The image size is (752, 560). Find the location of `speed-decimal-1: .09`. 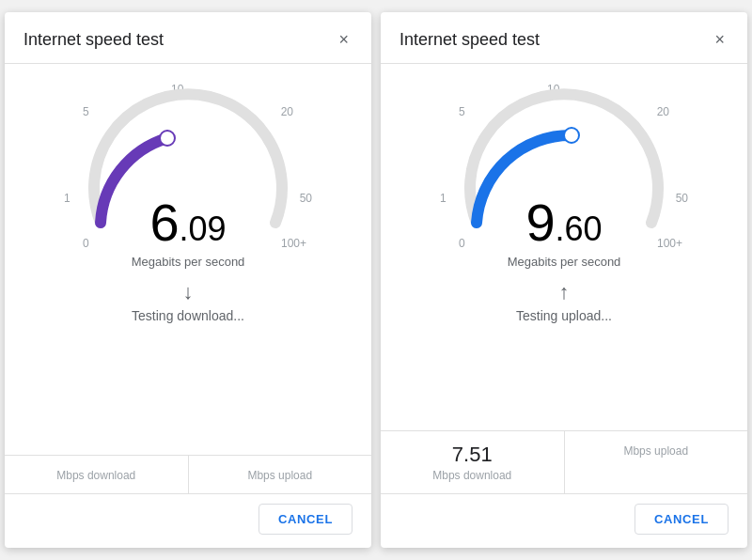

speed-decimal-1: .09 is located at coordinates (203, 229).